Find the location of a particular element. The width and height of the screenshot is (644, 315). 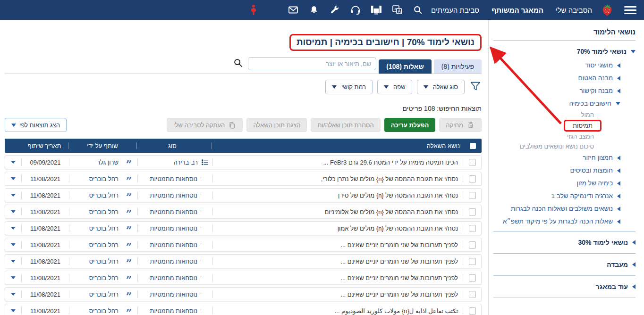

table-row: נסח/י את תגובת ההמסה של {n} מולים של אלו… is located at coordinates (243, 212).